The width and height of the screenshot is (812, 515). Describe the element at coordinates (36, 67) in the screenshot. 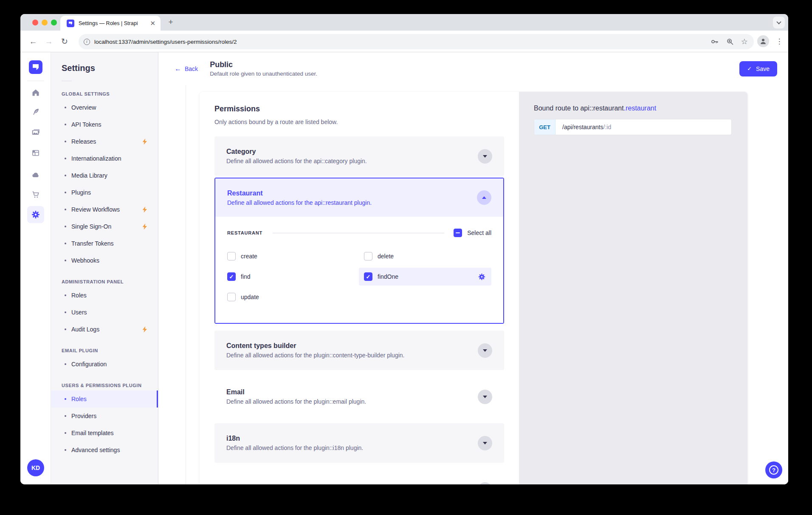

I see `strapi-logo` at that location.